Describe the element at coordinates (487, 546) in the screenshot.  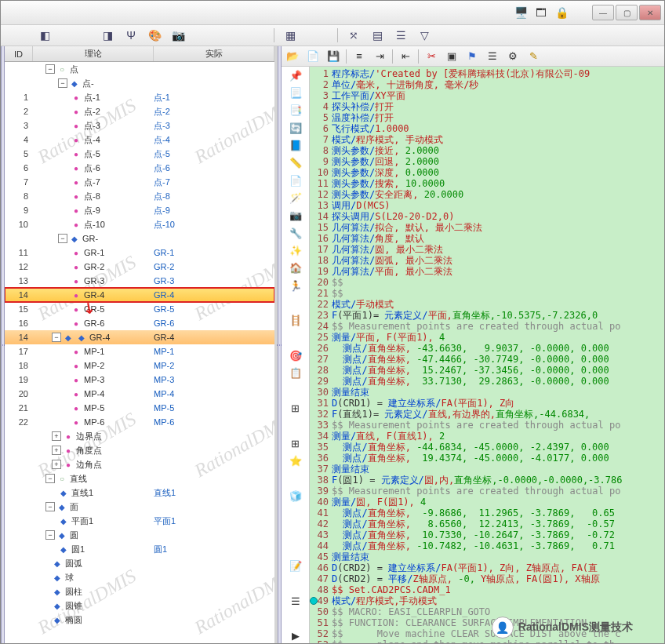
I see `code-line: 44 测点/直角坐标, -10.7482, -10.4631, -3.7869,…` at that location.